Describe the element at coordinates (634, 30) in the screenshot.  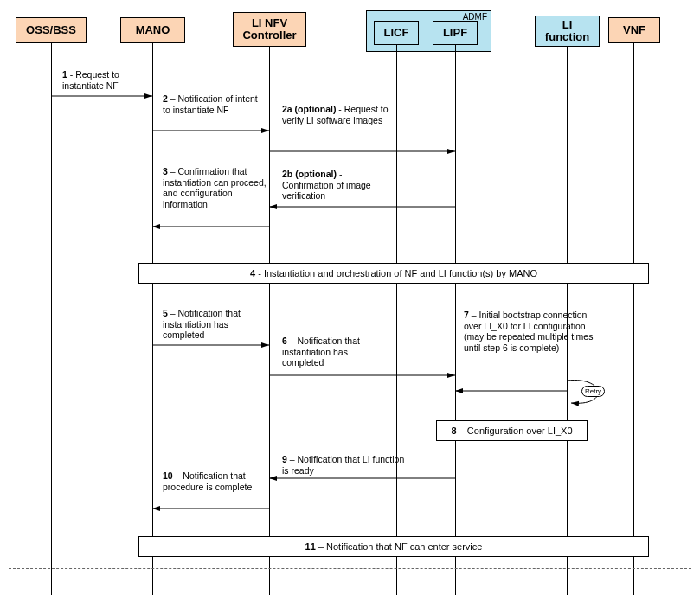
I see `participant-vnf: VNF` at that location.